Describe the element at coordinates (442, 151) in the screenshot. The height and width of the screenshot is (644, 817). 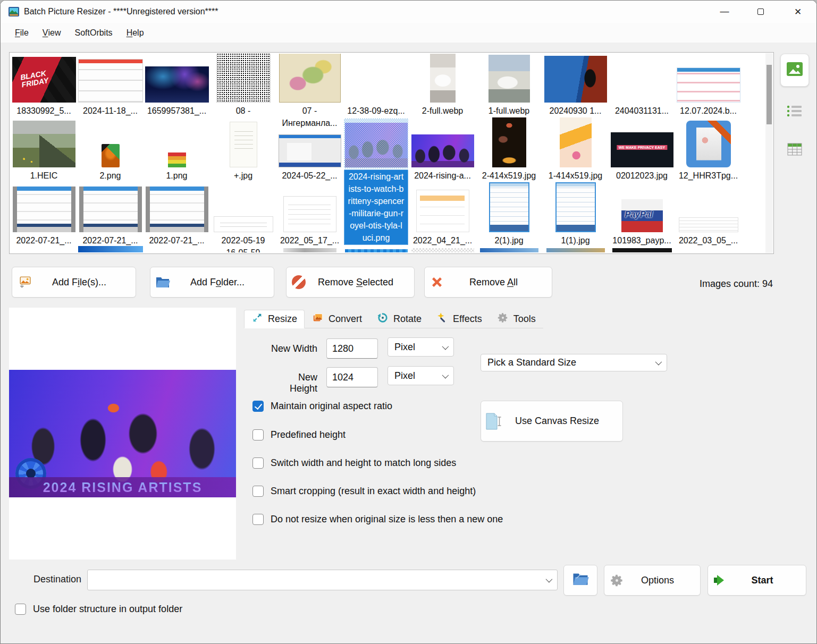
I see `list-item: 2024-rising-a...` at that location.